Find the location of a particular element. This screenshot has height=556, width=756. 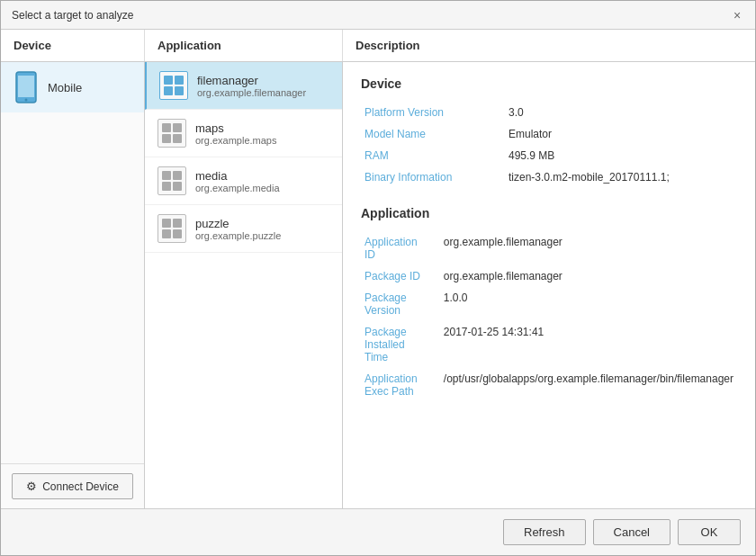

field-label: Package ID is located at coordinates (400, 276).